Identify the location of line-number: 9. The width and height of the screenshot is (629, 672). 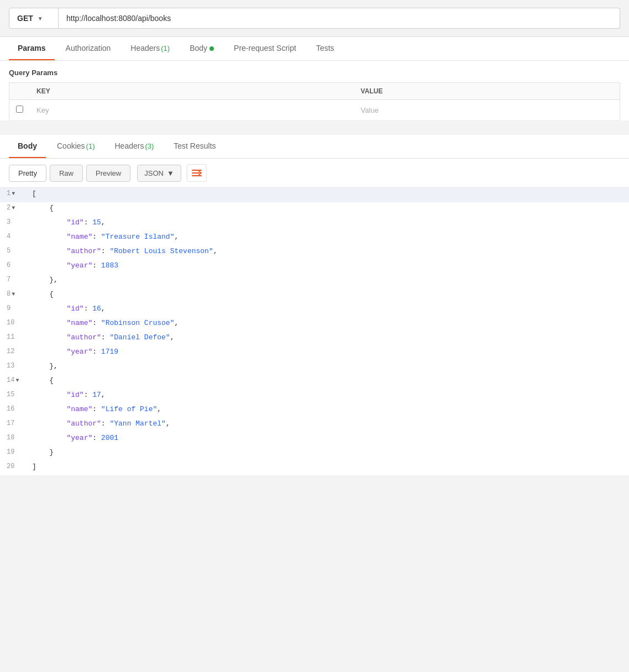
(14, 308).